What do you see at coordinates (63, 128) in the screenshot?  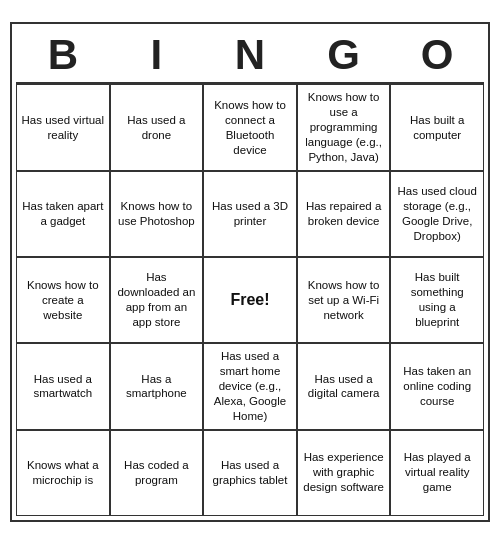 I see `bingo-cell-0: Has used virtual reality` at bounding box center [63, 128].